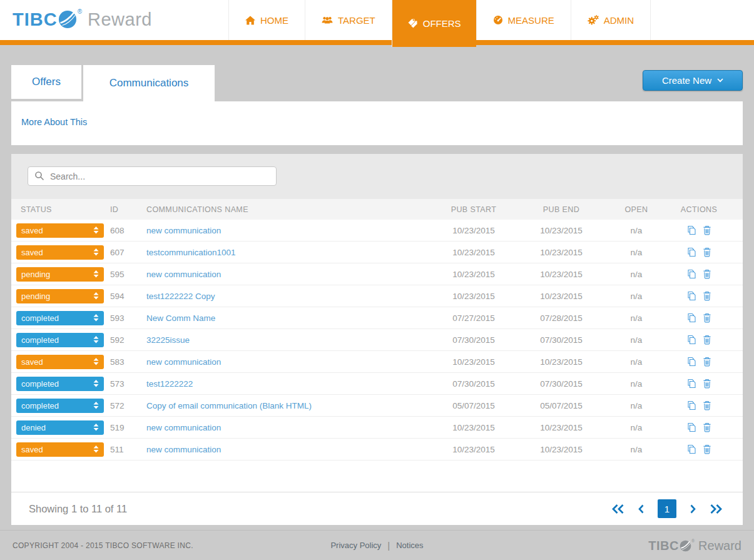  I want to click on table-row: saved 607 testcommunication1001 10/23/20…, so click(377, 253).